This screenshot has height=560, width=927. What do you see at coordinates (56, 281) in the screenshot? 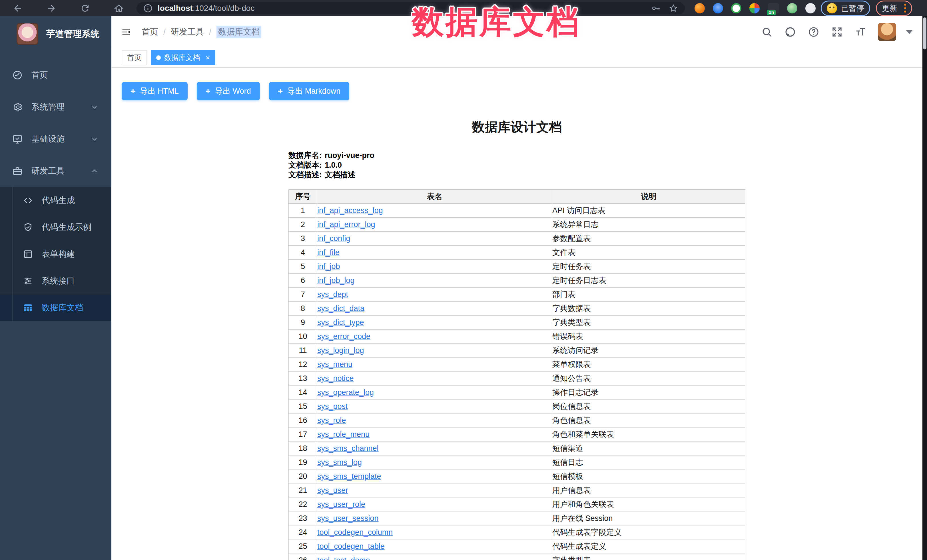
I see `sidebar-item-api: 系统接口` at bounding box center [56, 281].